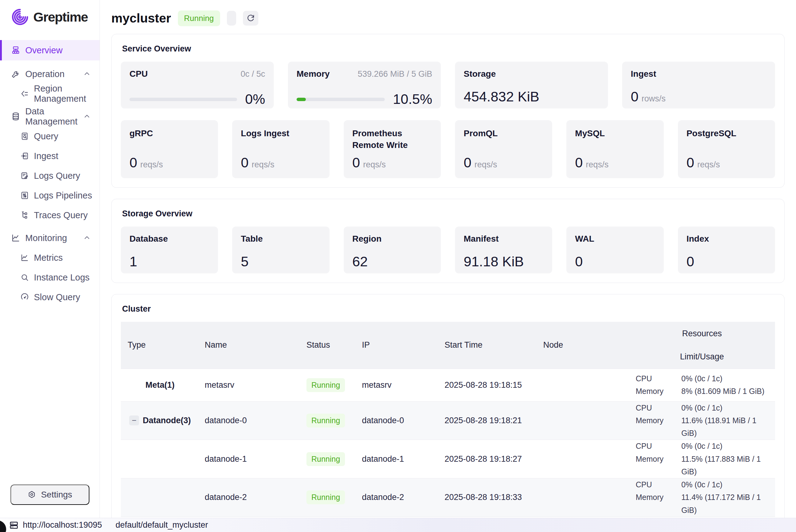 The width and height of the screenshot is (796, 532). I want to click on table-row-metasrv: Meta(1) metasrv Running metasrv 2025-08-…, so click(448, 385).